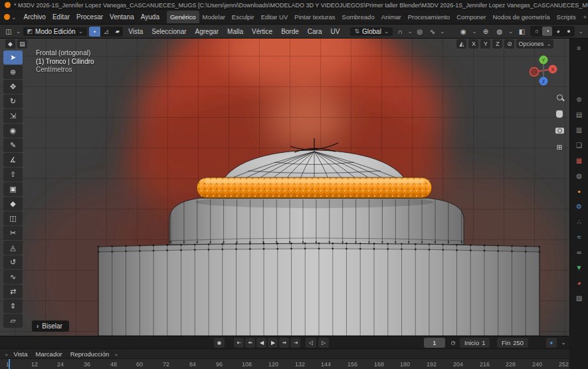 The width and height of the screenshot is (588, 369). What do you see at coordinates (463, 32) in the screenshot?
I see `visibility-dropdown: ◉` at bounding box center [463, 32].